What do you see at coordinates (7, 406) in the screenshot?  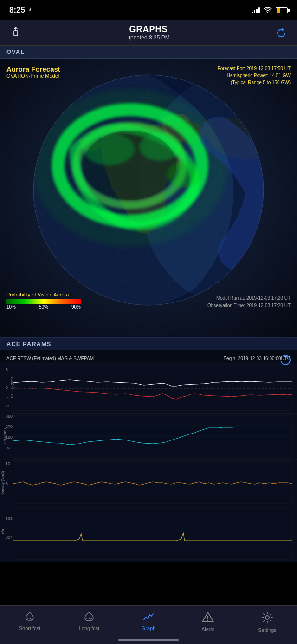 I see `svg-text: -2` at bounding box center [7, 406].